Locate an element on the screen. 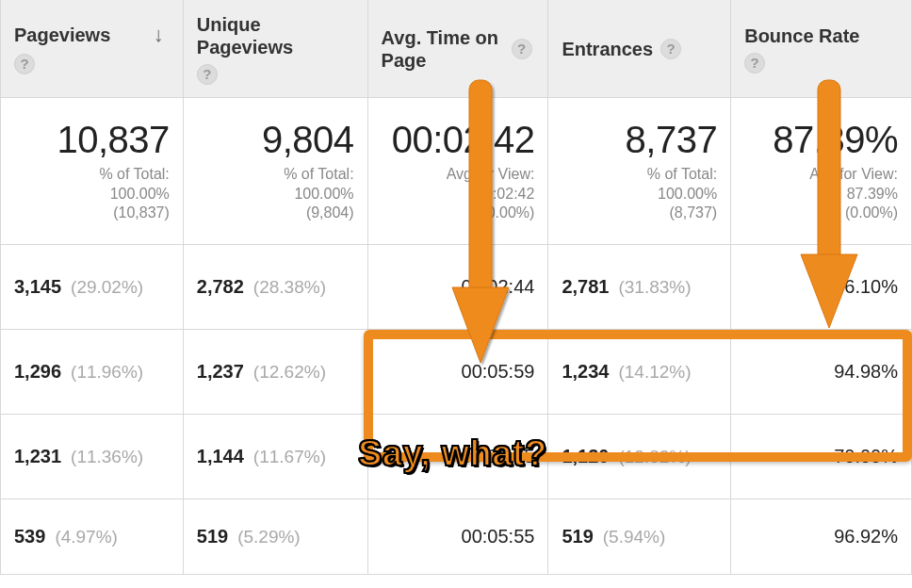 This screenshot has width=912, height=588. cell-entrances: 2,781(31.83%) is located at coordinates (640, 287).